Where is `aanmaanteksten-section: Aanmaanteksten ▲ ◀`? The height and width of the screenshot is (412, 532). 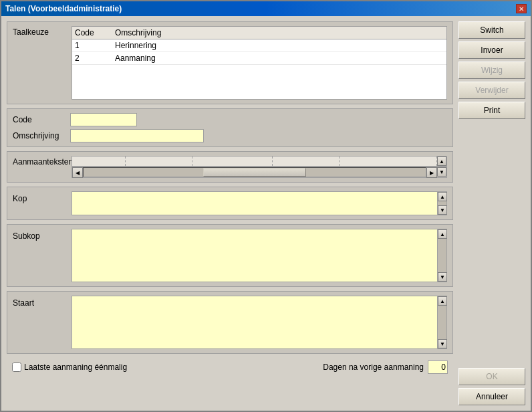
aanmaanteksten-section: Aanmaanteksten ▲ ◀ is located at coordinates (230, 167).